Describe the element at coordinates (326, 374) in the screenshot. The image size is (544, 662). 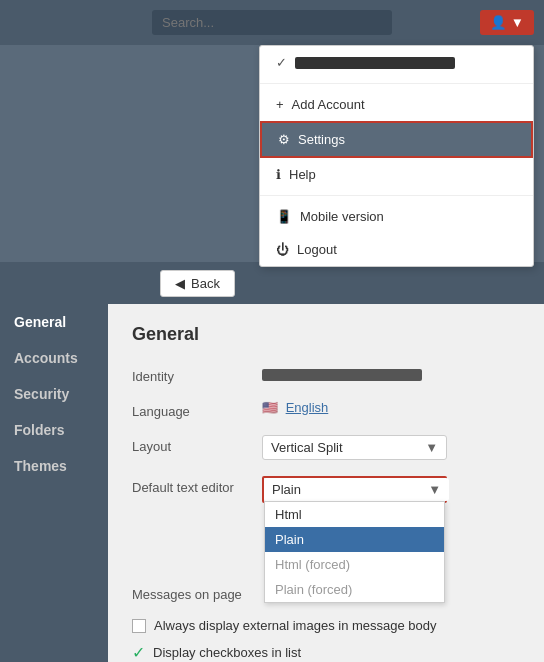
I see `identity-row: Identity` at that location.